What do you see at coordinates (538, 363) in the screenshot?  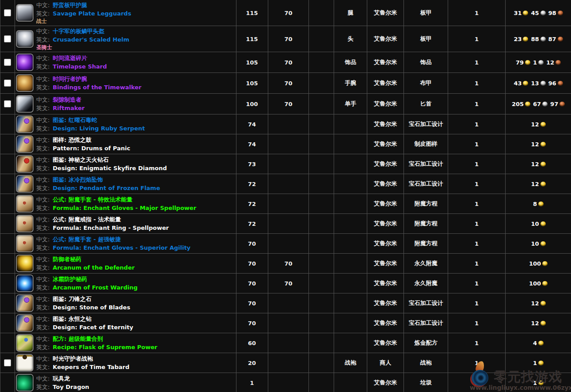 I see `price-cell: 1` at bounding box center [538, 363].